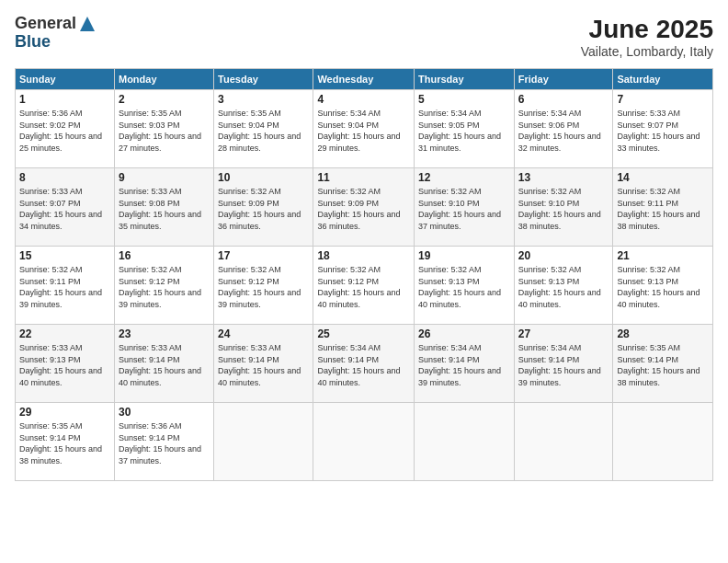 Image resolution: width=728 pixels, height=563 pixels. I want to click on logo-icon, so click(87, 24).